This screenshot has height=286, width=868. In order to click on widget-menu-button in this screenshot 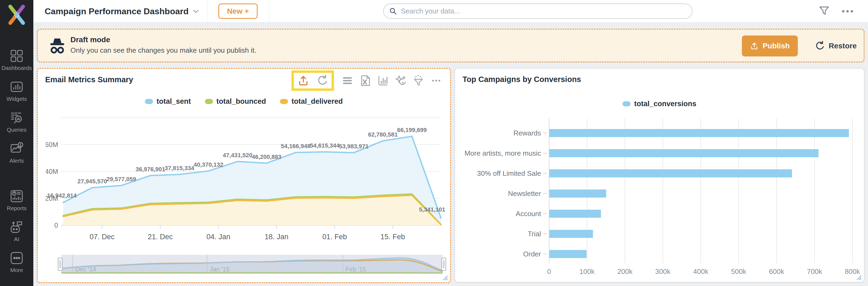, I will do `click(347, 81)`.